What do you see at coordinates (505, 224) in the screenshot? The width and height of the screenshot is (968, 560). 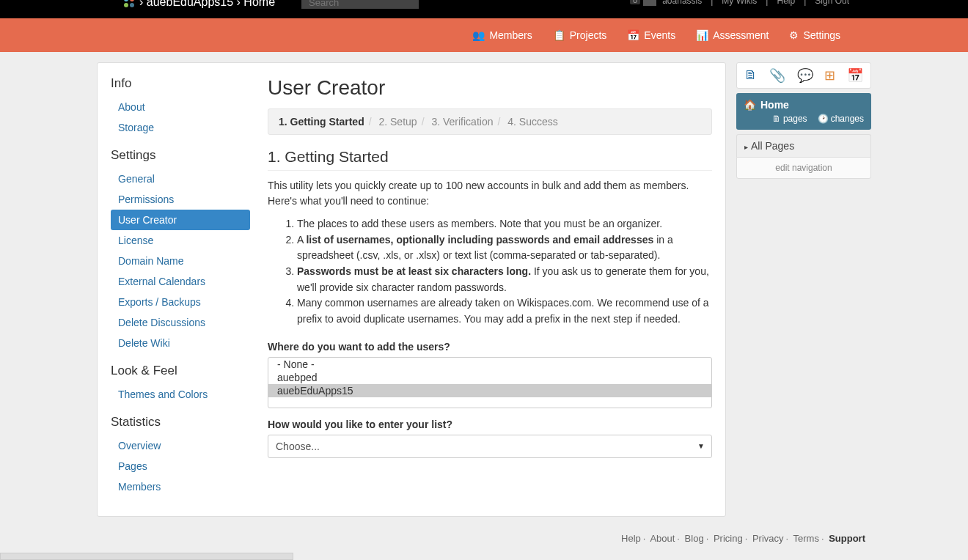 I see `list-item: The places to add these users as members…` at bounding box center [505, 224].